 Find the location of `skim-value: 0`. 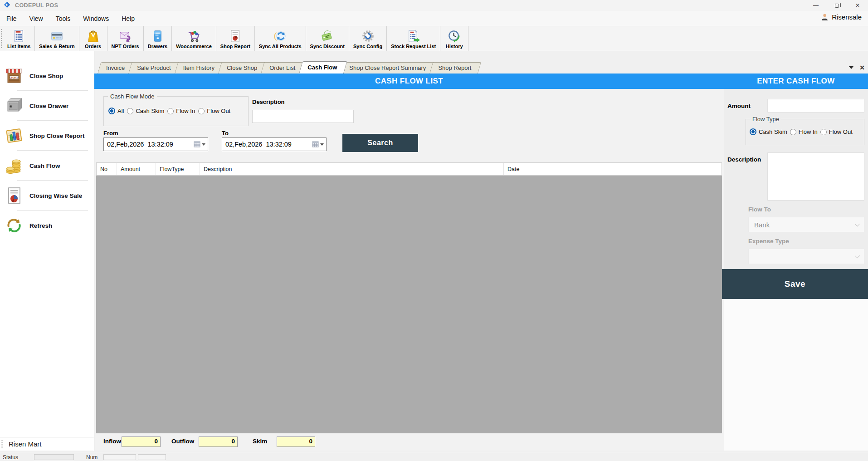

skim-value: 0 is located at coordinates (296, 442).